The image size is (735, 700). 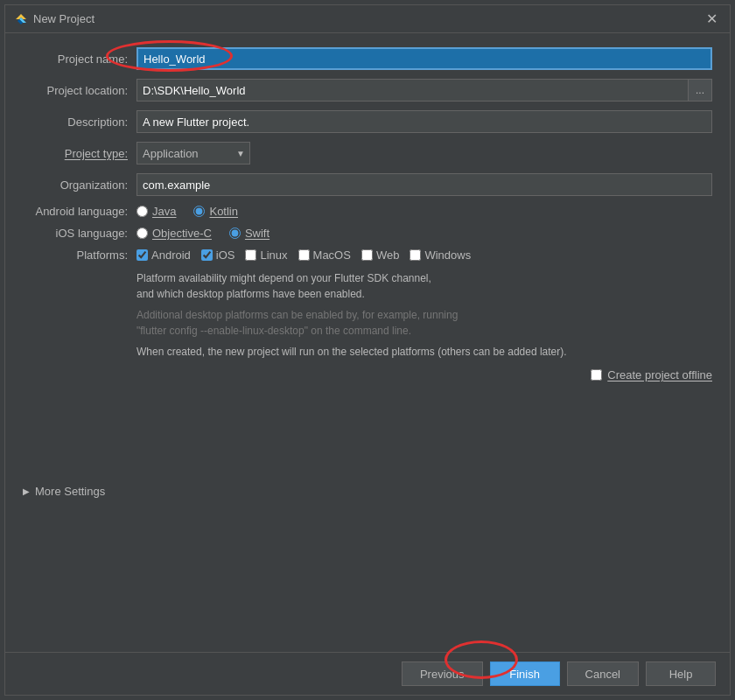 I want to click on create-offline-checkbox, so click(x=597, y=374).